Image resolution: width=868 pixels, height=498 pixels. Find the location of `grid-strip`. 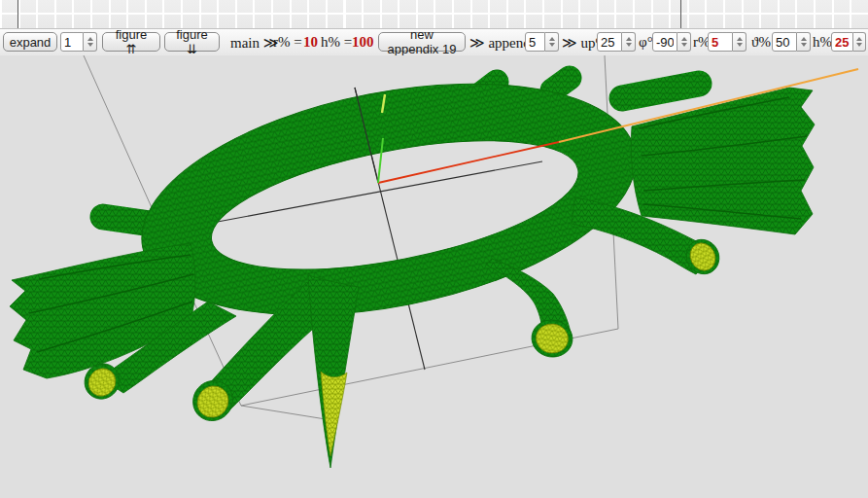

grid-strip is located at coordinates (434, 15).